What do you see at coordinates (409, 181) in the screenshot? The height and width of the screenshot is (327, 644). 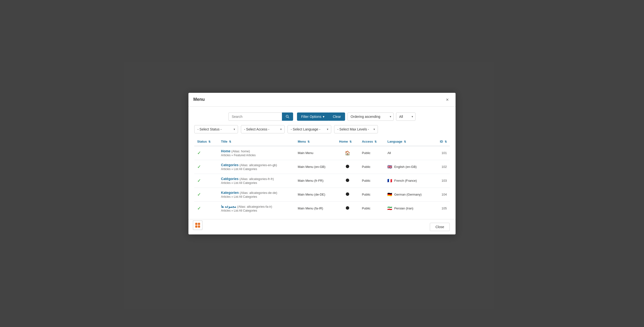 I see `cell-language: 🇫🇷French (France)` at bounding box center [409, 181].